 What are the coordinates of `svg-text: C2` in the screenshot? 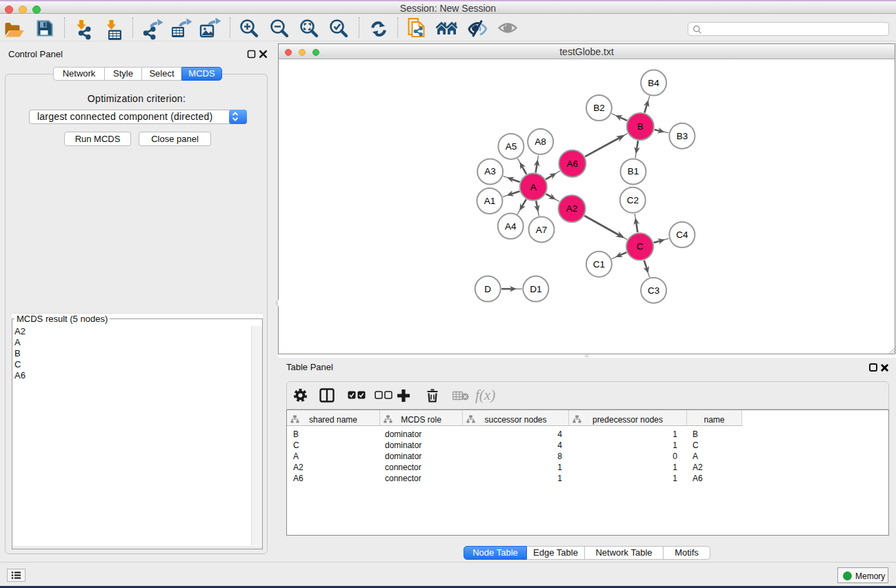 It's located at (633, 200).